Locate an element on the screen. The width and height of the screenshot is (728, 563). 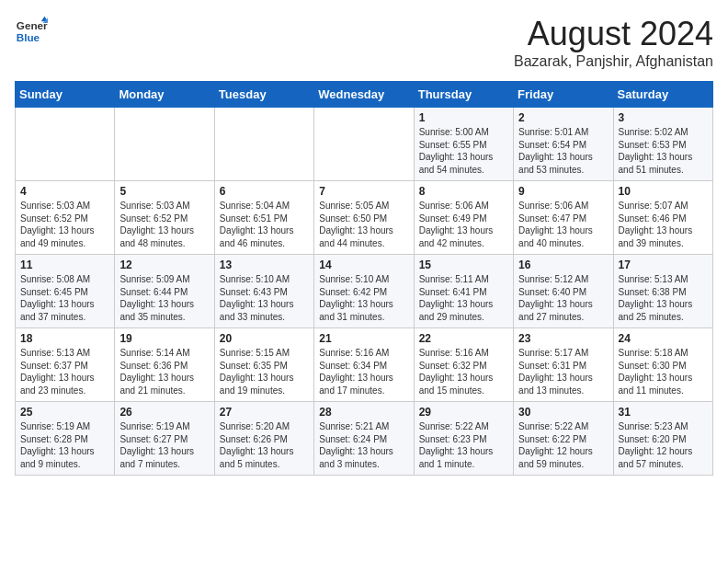
day-number: 24 is located at coordinates (664, 339).